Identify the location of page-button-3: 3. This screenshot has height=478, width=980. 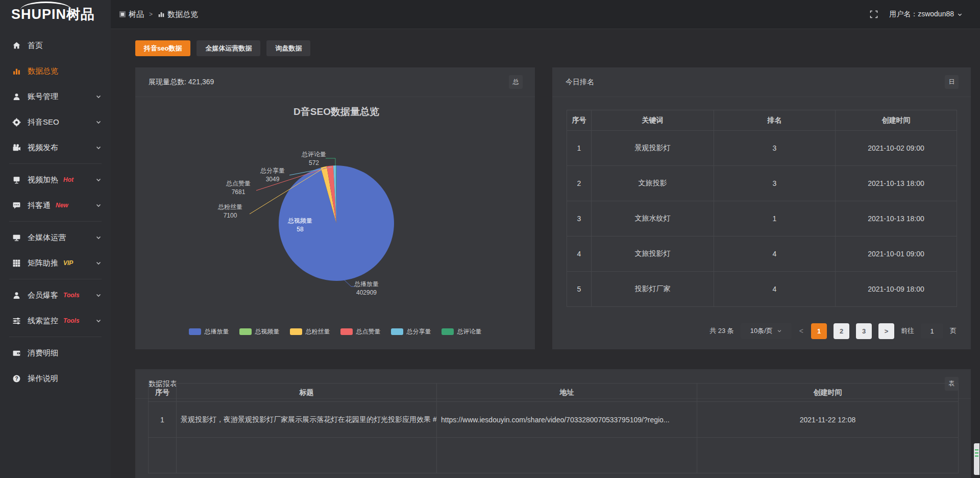
(864, 331).